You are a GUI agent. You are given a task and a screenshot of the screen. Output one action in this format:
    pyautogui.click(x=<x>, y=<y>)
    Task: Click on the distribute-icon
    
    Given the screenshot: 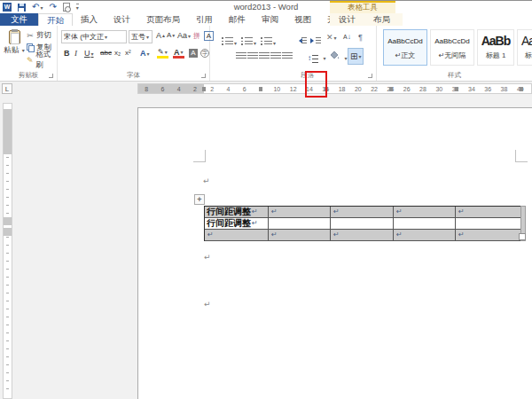 What is the action you would take?
    pyautogui.click(x=287, y=56)
    